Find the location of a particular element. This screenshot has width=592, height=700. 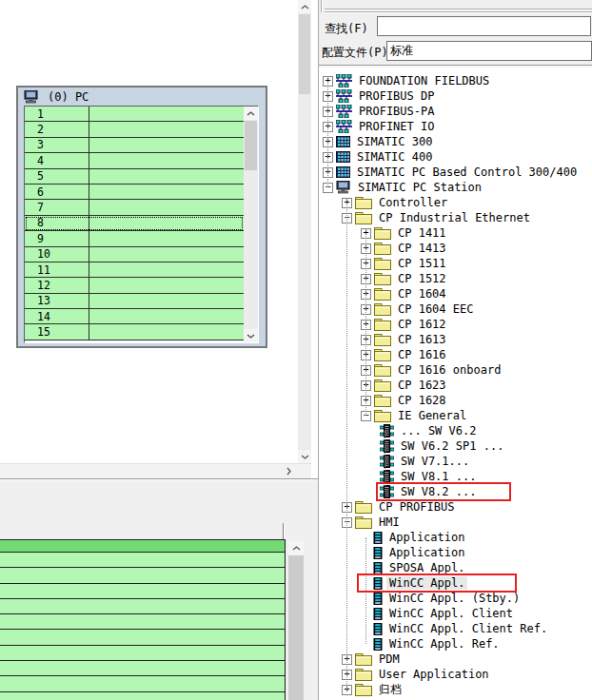

tree-item-profibus-dp: +PROFIBUS DP is located at coordinates (455, 96).